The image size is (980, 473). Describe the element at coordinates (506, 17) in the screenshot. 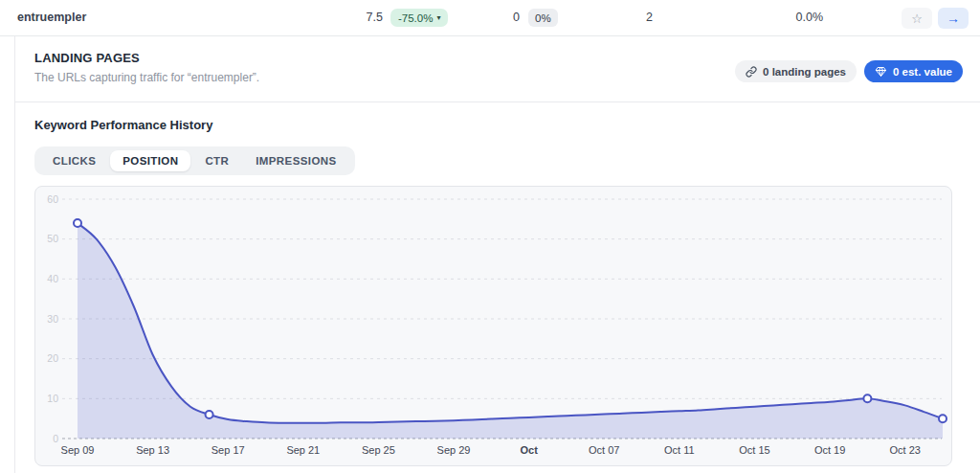

I see `clicks-value: 0` at that location.